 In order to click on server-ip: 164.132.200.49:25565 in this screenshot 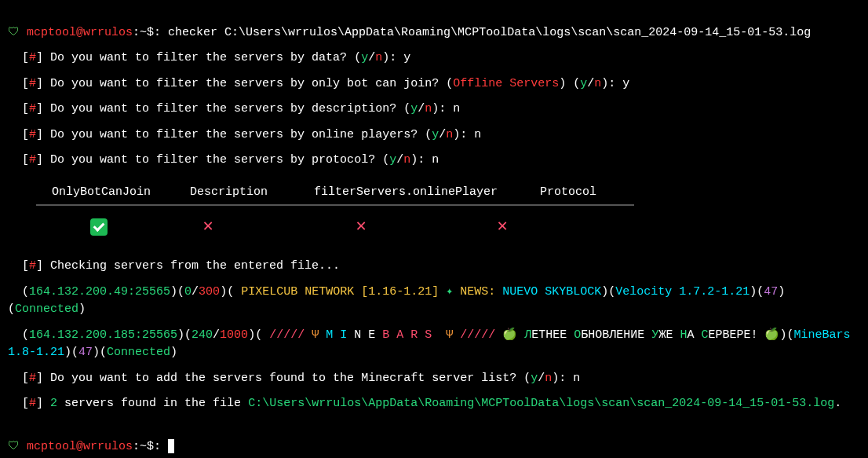, I will do `click(100, 292)`.